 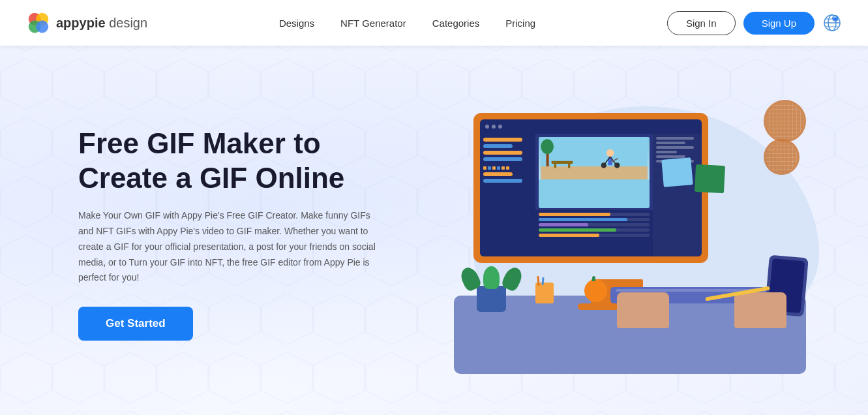 I want to click on screen-body, so click(x=591, y=195).